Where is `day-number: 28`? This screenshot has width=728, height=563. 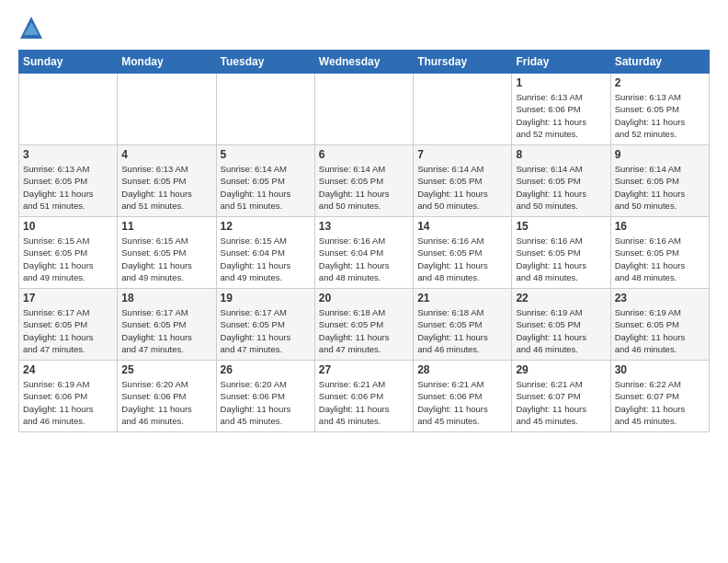 day-number: 28 is located at coordinates (462, 370).